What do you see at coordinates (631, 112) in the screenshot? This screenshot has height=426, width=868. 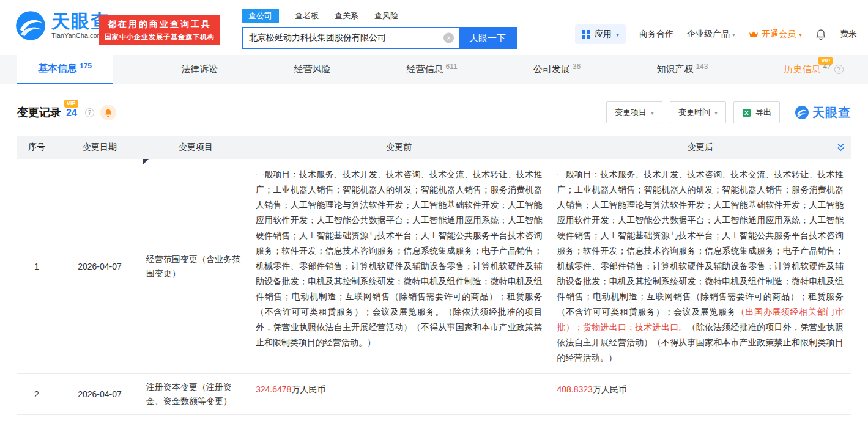 I see `filter-label: 变更项目` at bounding box center [631, 112].